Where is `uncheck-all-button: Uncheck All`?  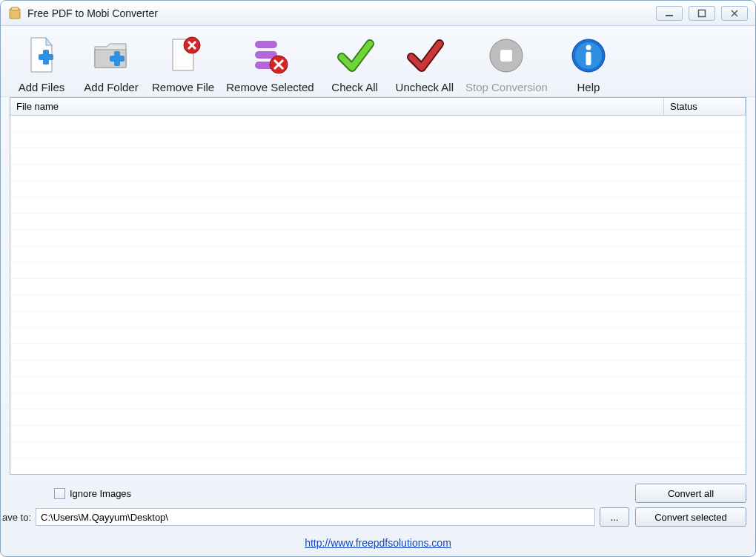 uncheck-all-button: Uncheck All is located at coordinates (425, 64).